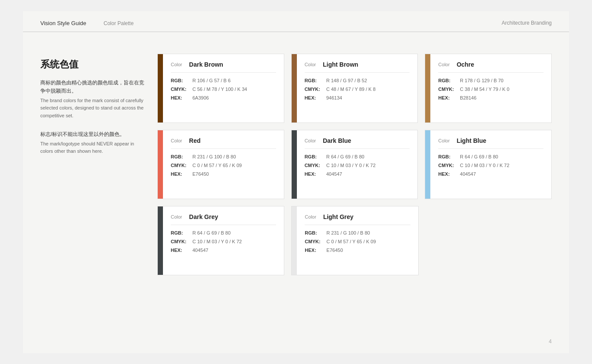 The height and width of the screenshot is (364, 592). I want to click on color-name-text-red: Red, so click(195, 141).